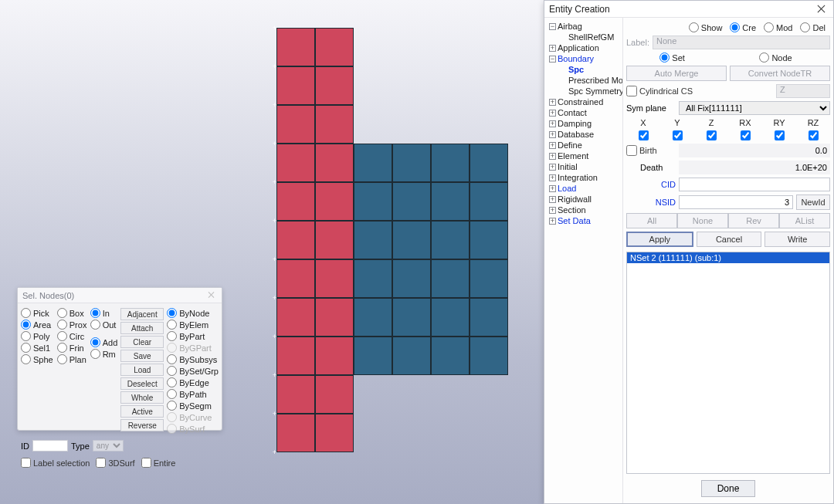  Describe the element at coordinates (584, 261) in the screenshot. I see `entity-tree: −Airbag ShellRefGM +Application −Boundar…` at that location.